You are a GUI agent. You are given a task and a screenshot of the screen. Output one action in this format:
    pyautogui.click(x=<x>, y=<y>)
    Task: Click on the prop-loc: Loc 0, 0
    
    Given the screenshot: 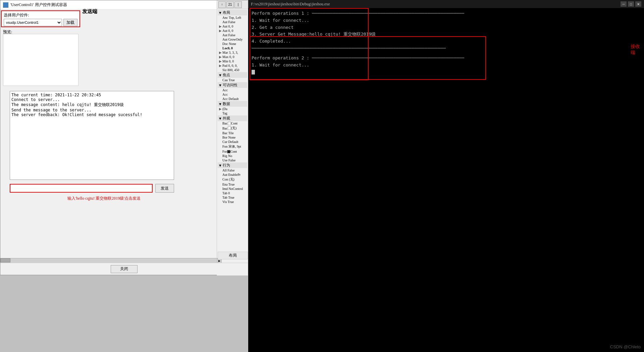 What is the action you would take?
    pyautogui.click(x=232, y=48)
    